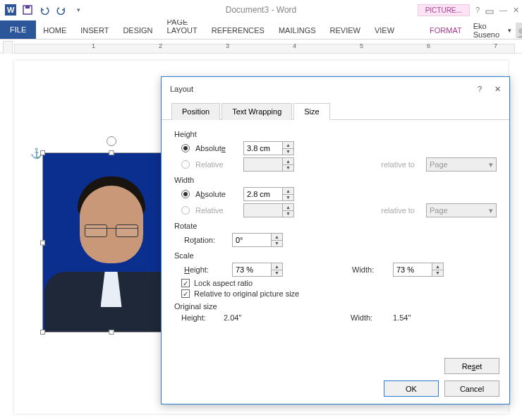  Describe the element at coordinates (263, 194) in the screenshot. I see `width-absolute-input` at that location.